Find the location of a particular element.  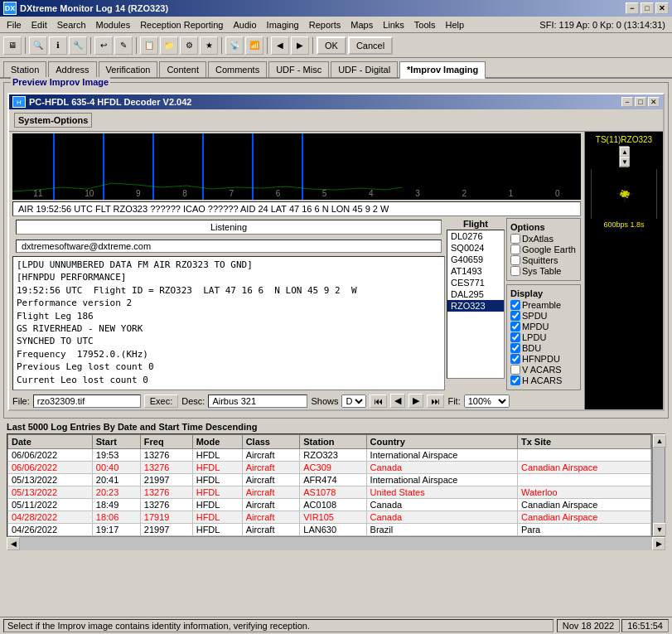

menu-maps: Maps is located at coordinates (361, 25).